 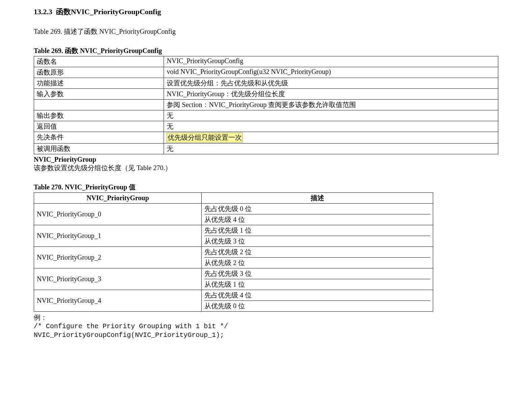 I want to click on cell-desc: 先占优先级 4 位 从优先级 0 位, so click(x=317, y=301).